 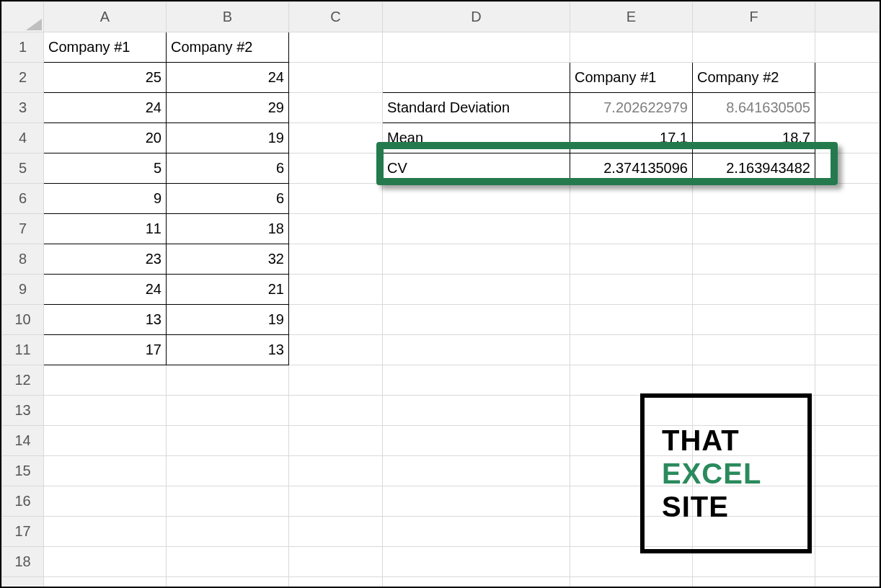 I want to click on cell-F2: Company #2, so click(x=754, y=78).